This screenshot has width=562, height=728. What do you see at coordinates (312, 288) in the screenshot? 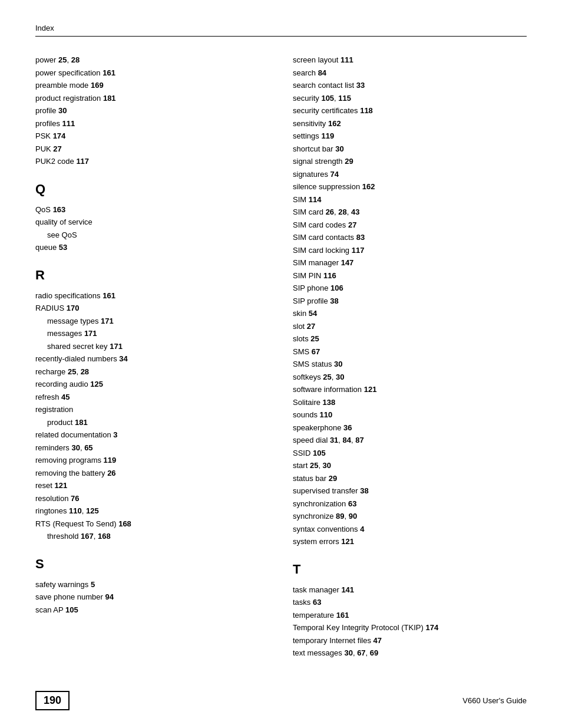
I see `entry-text: SIP phone` at bounding box center [312, 288].